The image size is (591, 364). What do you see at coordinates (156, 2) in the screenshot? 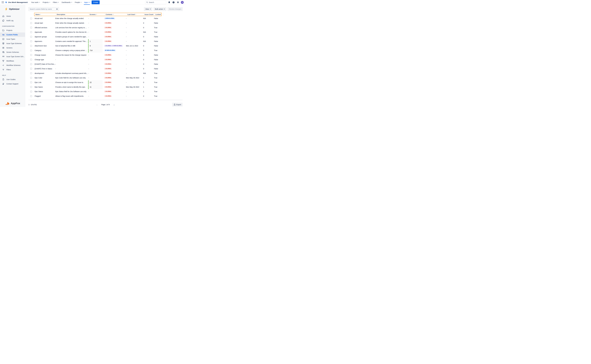
I see `global-search` at bounding box center [156, 2].